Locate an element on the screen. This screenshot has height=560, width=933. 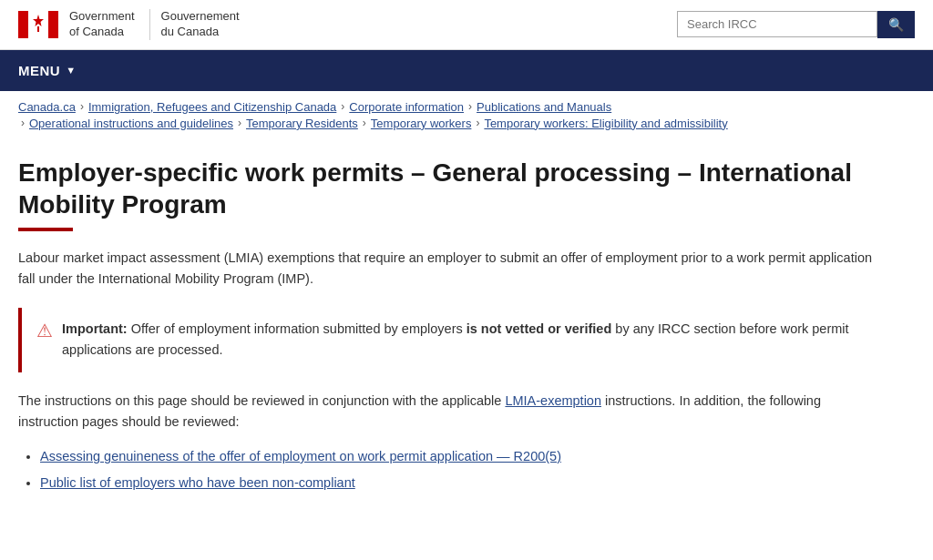
instruction-list: Assessing genuineness of the offer of em… is located at coordinates (457, 470).